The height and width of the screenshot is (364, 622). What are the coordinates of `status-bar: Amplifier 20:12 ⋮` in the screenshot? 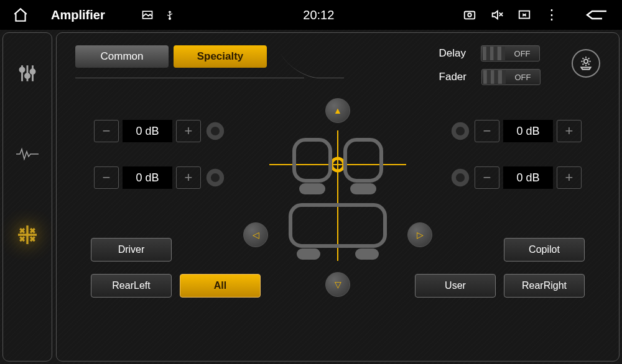 It's located at (311, 15).